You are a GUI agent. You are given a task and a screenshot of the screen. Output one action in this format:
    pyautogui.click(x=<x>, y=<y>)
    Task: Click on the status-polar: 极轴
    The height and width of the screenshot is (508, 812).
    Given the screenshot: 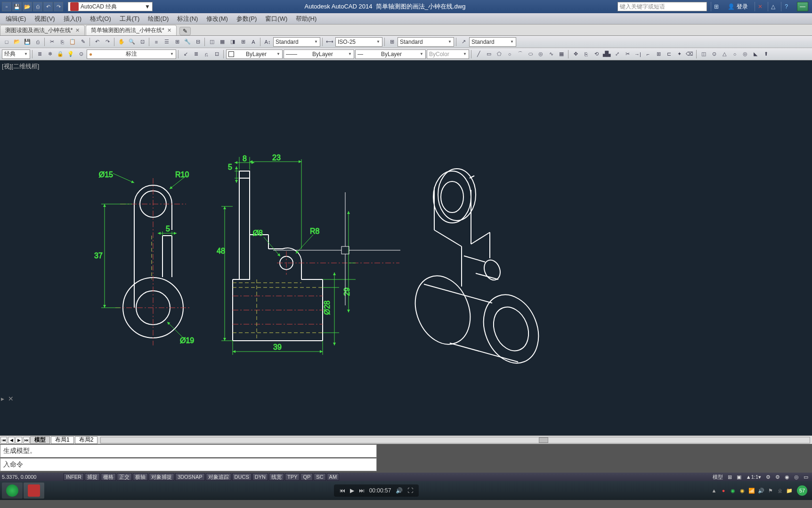 What is the action you would take?
    pyautogui.click(x=140, y=477)
    